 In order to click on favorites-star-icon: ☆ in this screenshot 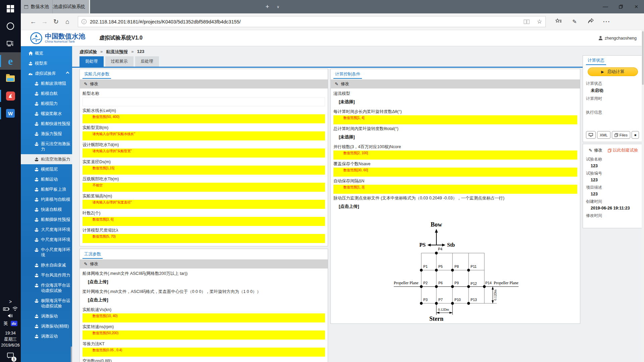, I will do `click(539, 21)`.